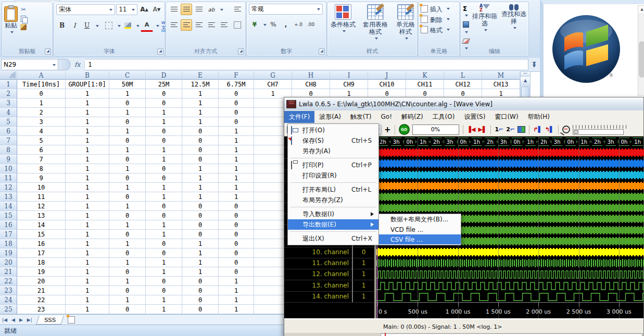 This screenshot has height=336, width=644. Describe the element at coordinates (48, 52) in the screenshot. I see `clipboard-dialog-launcher: ◢` at that location.